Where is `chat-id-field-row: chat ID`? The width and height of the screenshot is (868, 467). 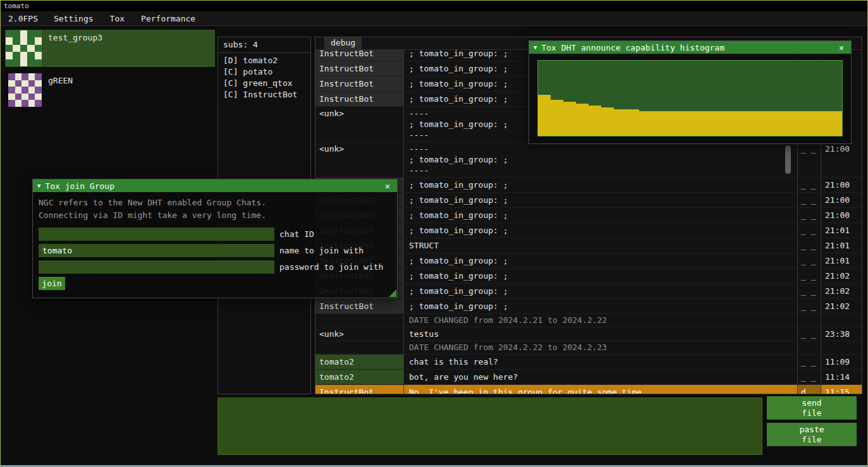 chat-id-field-row: chat ID is located at coordinates (215, 234).